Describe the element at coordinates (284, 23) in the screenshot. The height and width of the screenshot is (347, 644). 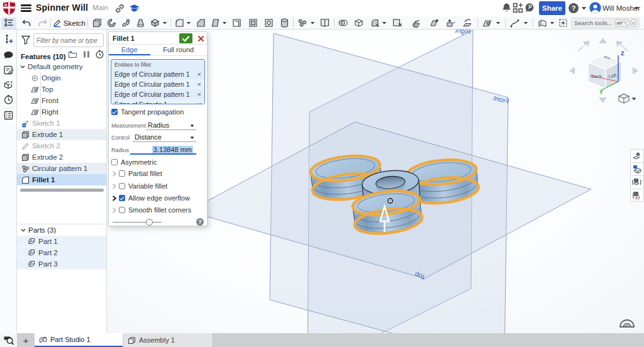
I see `cylinder-icon` at that location.